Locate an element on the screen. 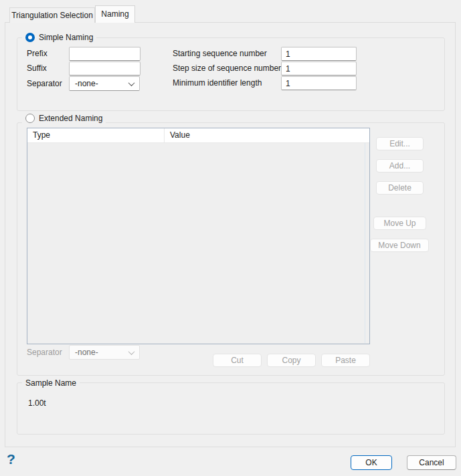  prefix-label: Prefix is located at coordinates (37, 53).